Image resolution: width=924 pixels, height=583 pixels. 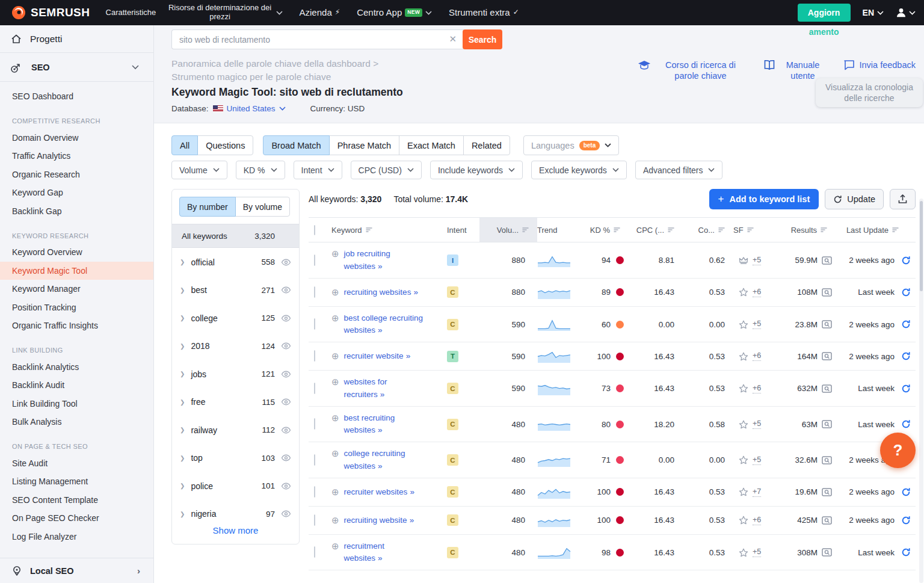 I want to click on scrollbar-thumb, so click(x=922, y=246).